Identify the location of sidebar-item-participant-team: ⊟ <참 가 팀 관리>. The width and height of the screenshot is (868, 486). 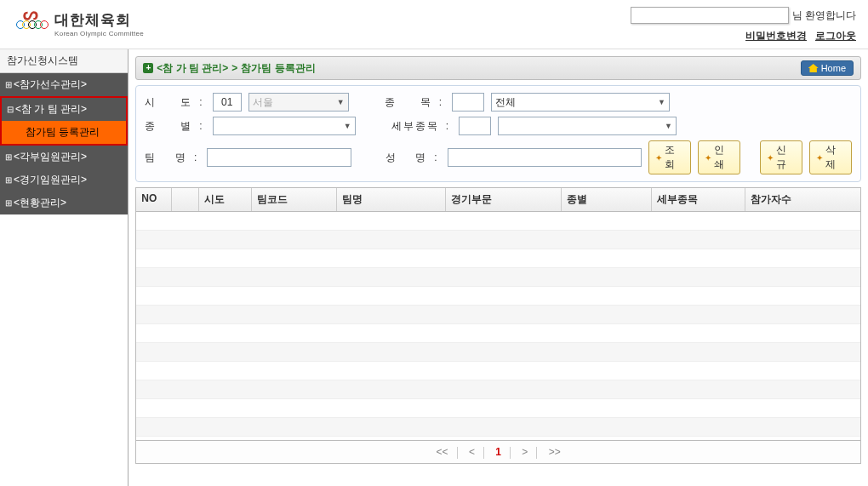
(64, 109).